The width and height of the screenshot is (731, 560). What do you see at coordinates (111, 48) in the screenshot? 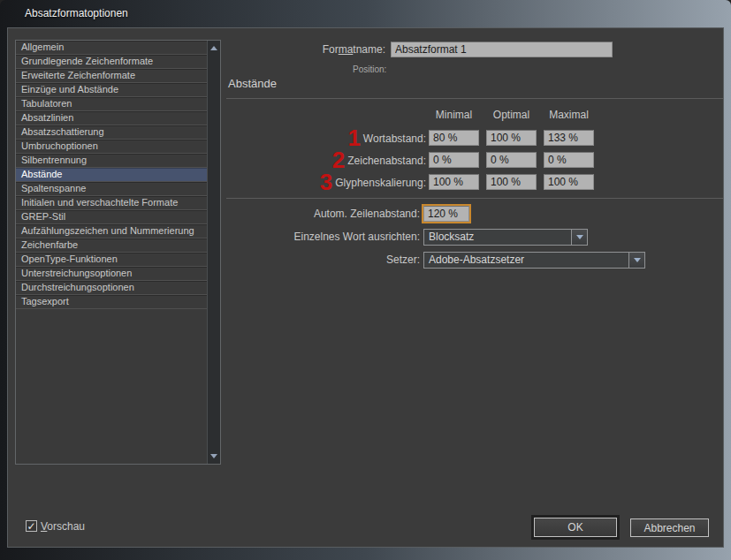
I see `sidebar-item-allgemein: Allgemein` at bounding box center [111, 48].